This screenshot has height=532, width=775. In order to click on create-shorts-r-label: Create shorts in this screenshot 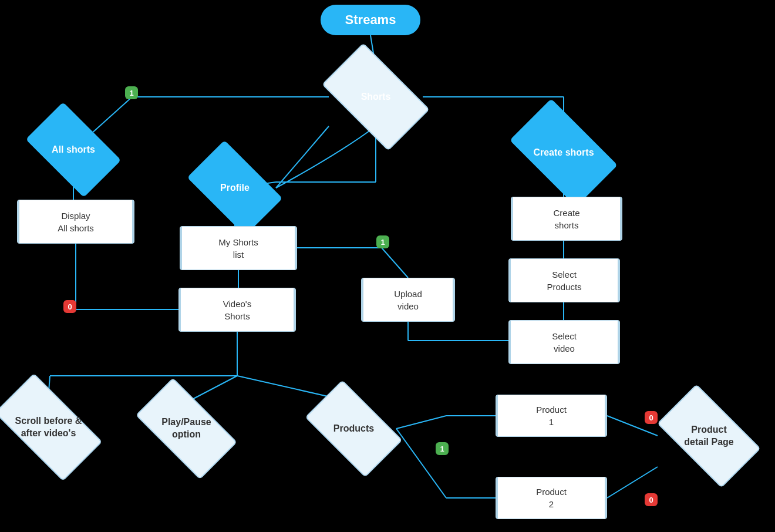, I will do `click(566, 219)`.